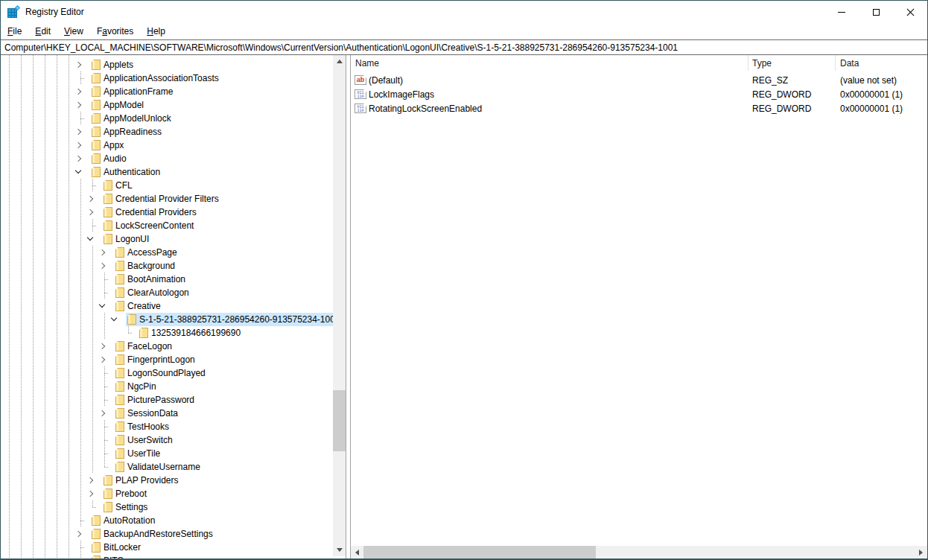 The width and height of the screenshot is (928, 560). What do you see at coordinates (74, 31) in the screenshot?
I see `menu-item-view: View` at bounding box center [74, 31].